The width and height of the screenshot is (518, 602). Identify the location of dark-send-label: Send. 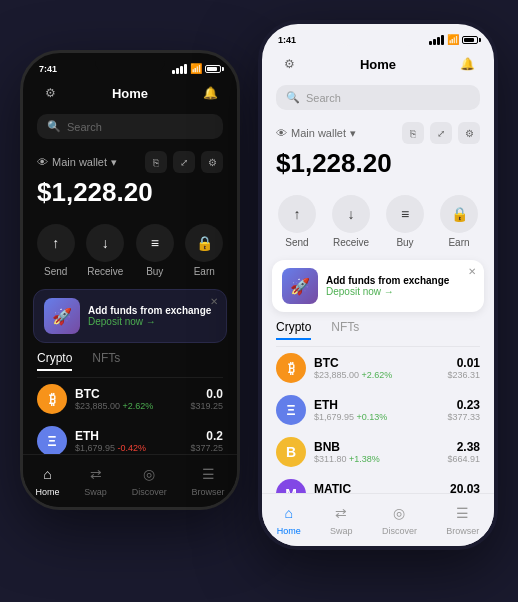
(56, 272).